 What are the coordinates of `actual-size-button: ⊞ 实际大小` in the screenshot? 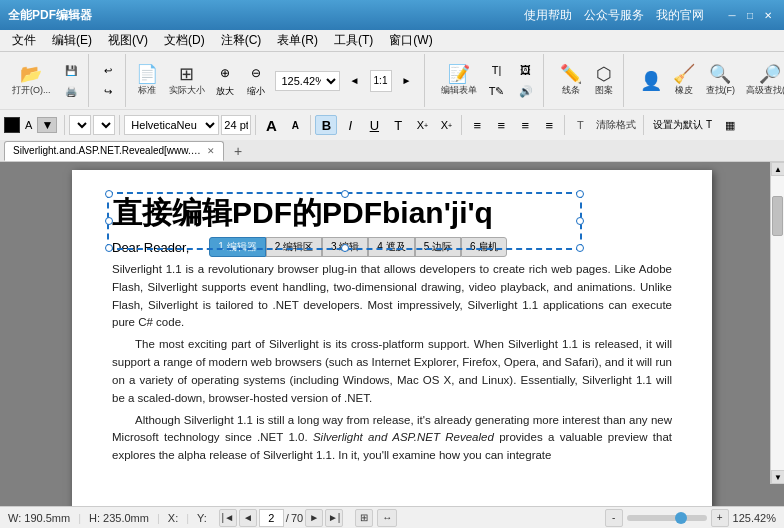 It's located at (187, 81).